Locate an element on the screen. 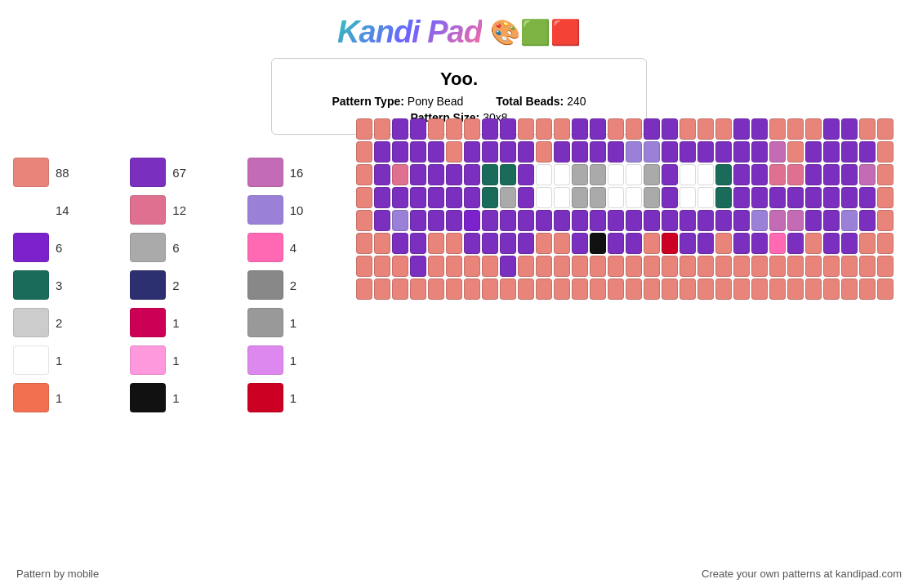 The height and width of the screenshot is (588, 918). color-count: 2 is located at coordinates (176, 286).